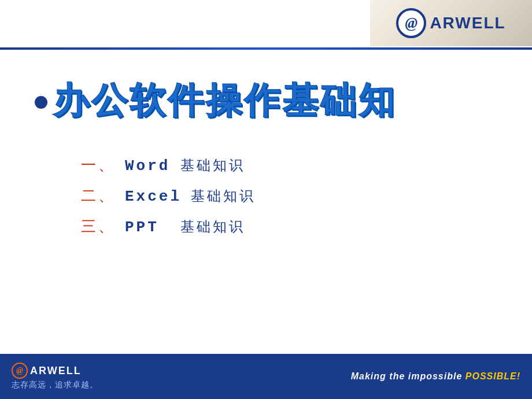 The height and width of the screenshot is (399, 532). What do you see at coordinates (56, 371) in the screenshot?
I see `footer-brand-text: ARWELL` at bounding box center [56, 371].